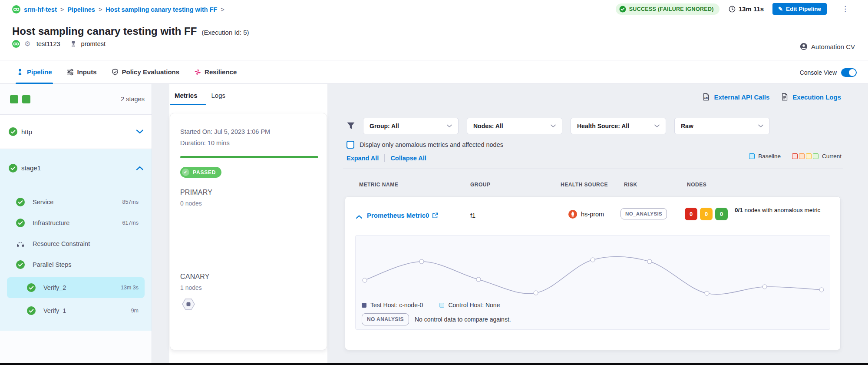 Image resolution: width=868 pixels, height=365 pixels. What do you see at coordinates (668, 9) in the screenshot?
I see `status-badge: SUCCESS (FAILURE IGNORED)` at bounding box center [668, 9].